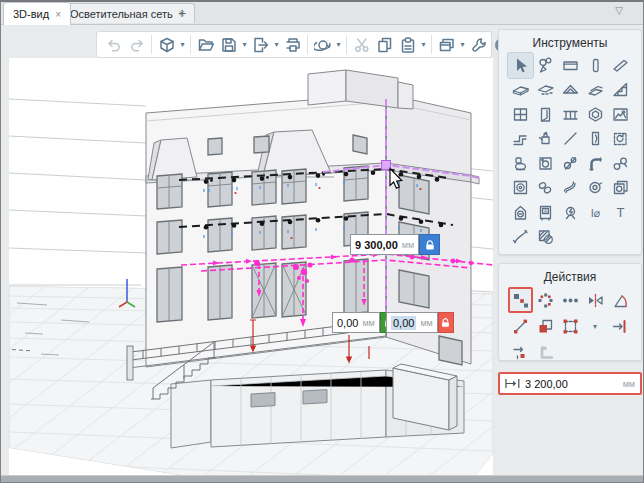 The image size is (644, 483). Describe the element at coordinates (620, 212) in the screenshot. I see `svg-text: T` at that location.